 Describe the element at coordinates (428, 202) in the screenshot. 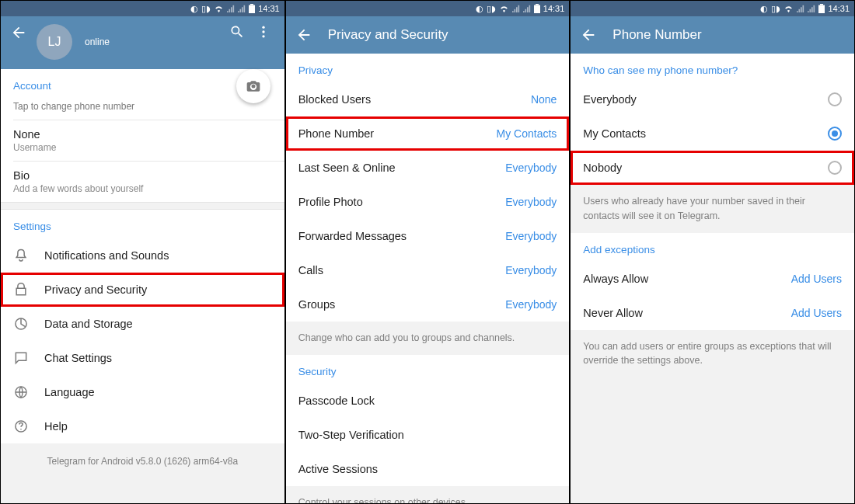

I see `privacy-row-photo: Profile Photo Everybody` at that location.